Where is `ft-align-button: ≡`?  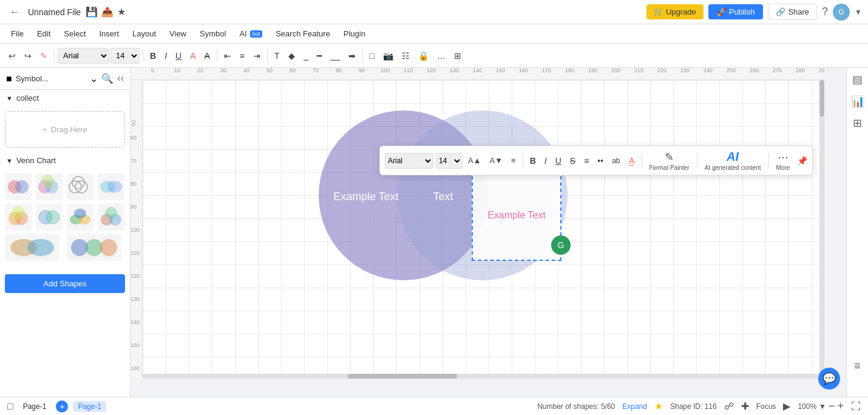 ft-align-button: ≡ is located at coordinates (514, 160).